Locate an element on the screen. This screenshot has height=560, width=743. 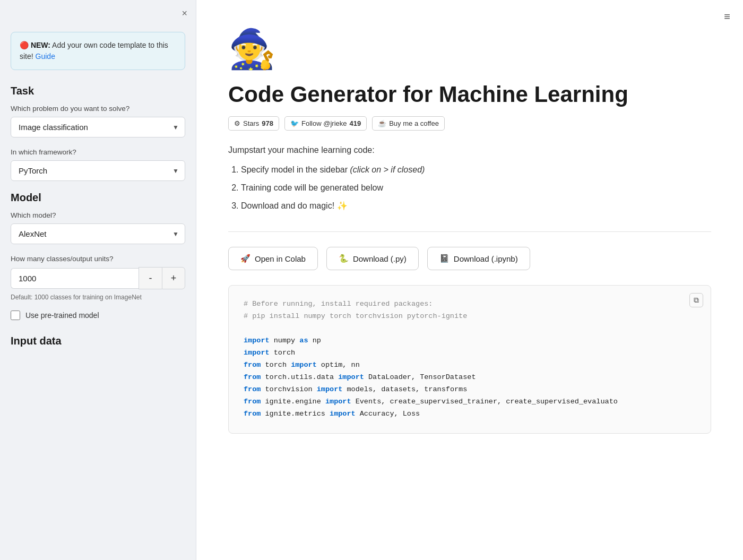
coffee-label: Buy me a coffee is located at coordinates (414, 123).